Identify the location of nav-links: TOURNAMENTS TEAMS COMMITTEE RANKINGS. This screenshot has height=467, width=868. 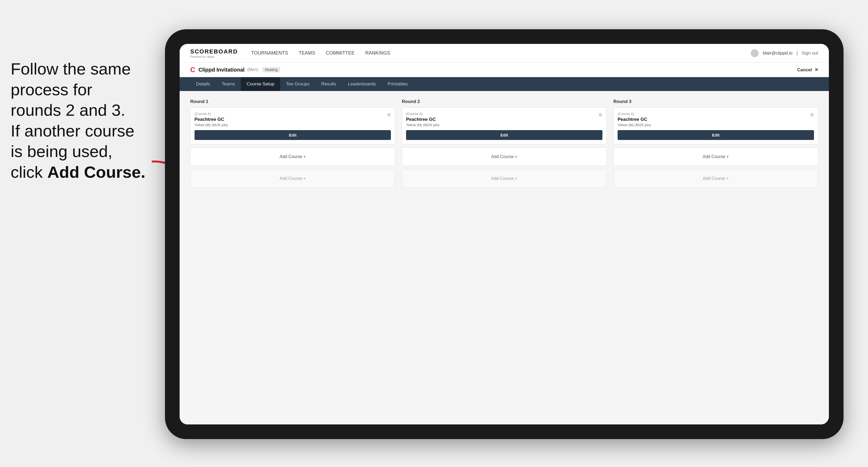
(501, 53).